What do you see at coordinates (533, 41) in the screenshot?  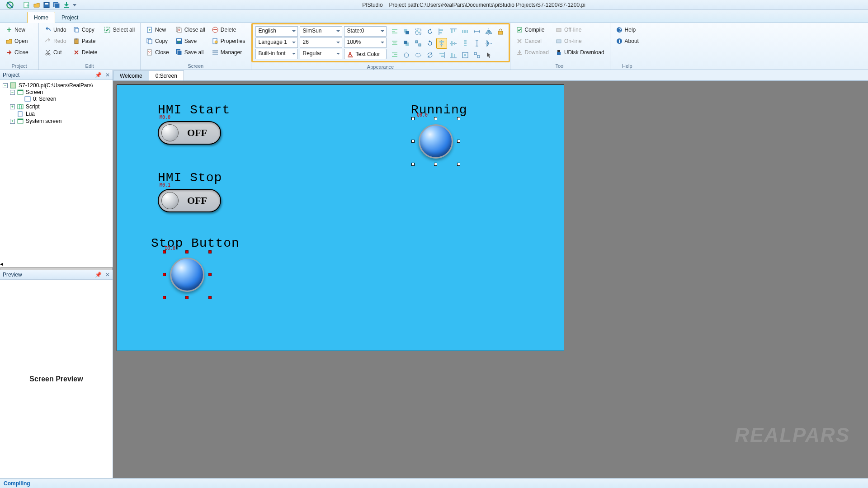 I see `cancel-button: Cancel` at bounding box center [533, 41].